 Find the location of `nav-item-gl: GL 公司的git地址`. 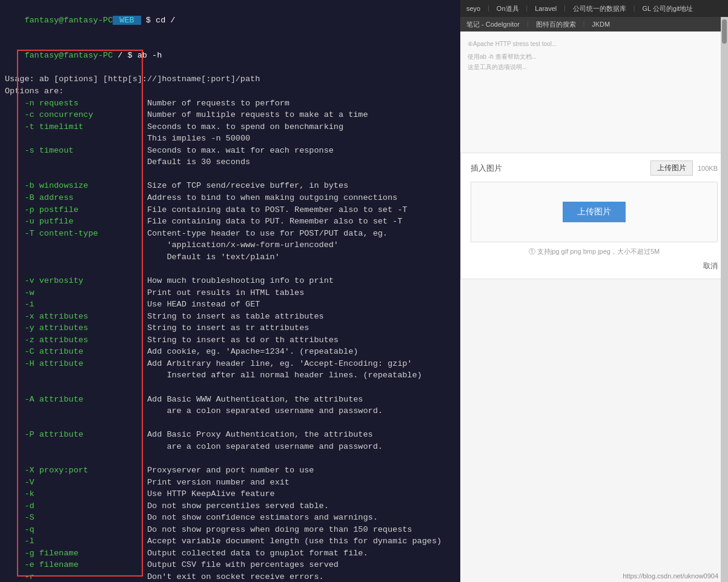

nav-item-gl: GL 公司的git地址 is located at coordinates (667, 8).